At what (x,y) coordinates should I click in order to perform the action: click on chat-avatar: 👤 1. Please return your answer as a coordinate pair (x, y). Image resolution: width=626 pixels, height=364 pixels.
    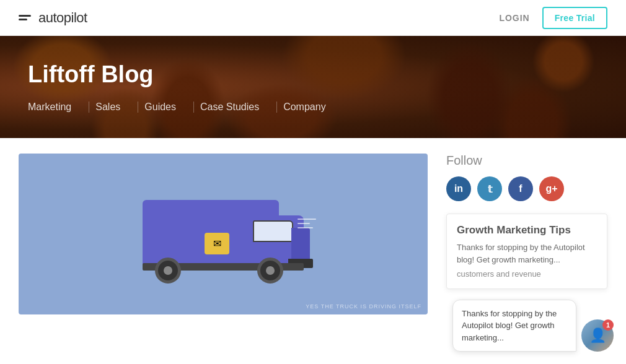
    Looking at the image, I should click on (597, 324).